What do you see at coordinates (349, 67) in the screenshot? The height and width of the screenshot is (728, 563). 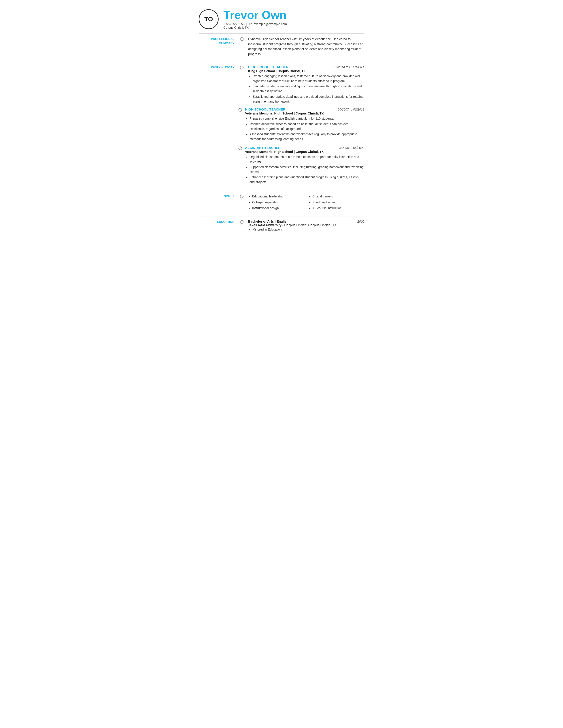 I see `job1-dates: 07/2014 to CURRENT` at bounding box center [349, 67].